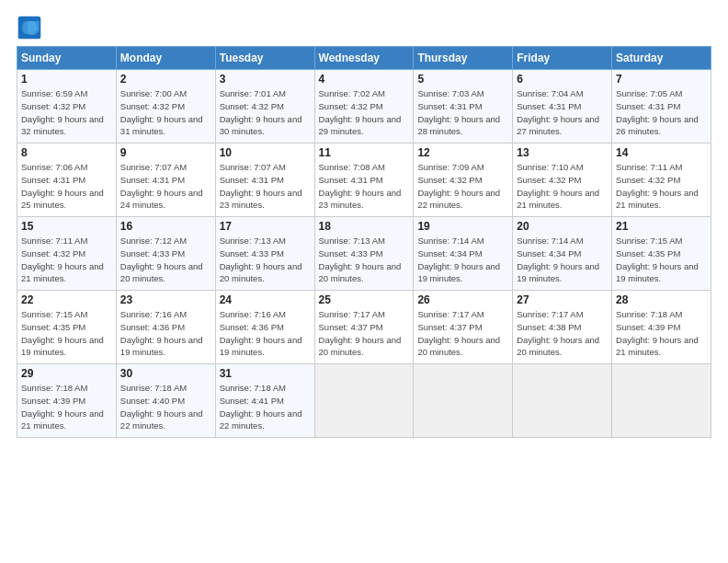 This screenshot has height=563, width=728. Describe the element at coordinates (364, 107) in the screenshot. I see `calendar-cell: 4Sunrise: 7:02 AMSunset: 4:32 PMDaylight…` at that location.